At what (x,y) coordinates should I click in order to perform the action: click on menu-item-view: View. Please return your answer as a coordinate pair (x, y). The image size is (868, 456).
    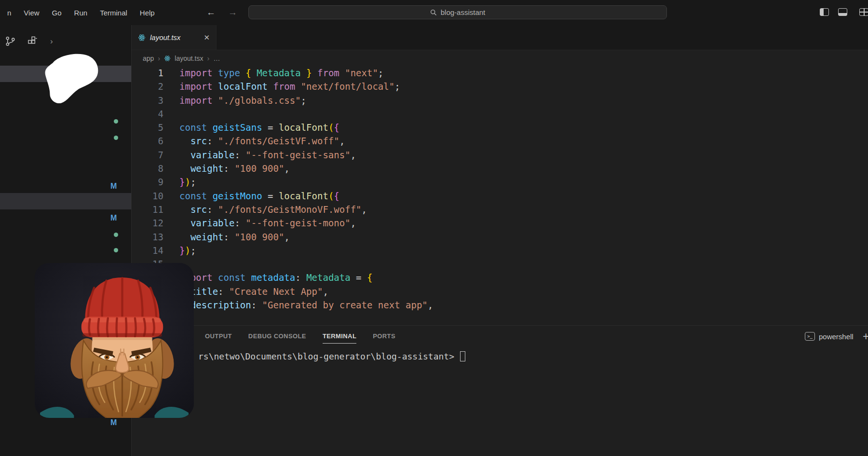
    Looking at the image, I should click on (31, 13).